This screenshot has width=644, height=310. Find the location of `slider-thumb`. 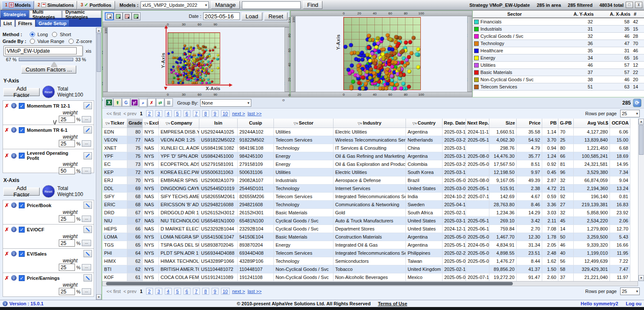

slider-thumb is located at coordinates (54, 65).